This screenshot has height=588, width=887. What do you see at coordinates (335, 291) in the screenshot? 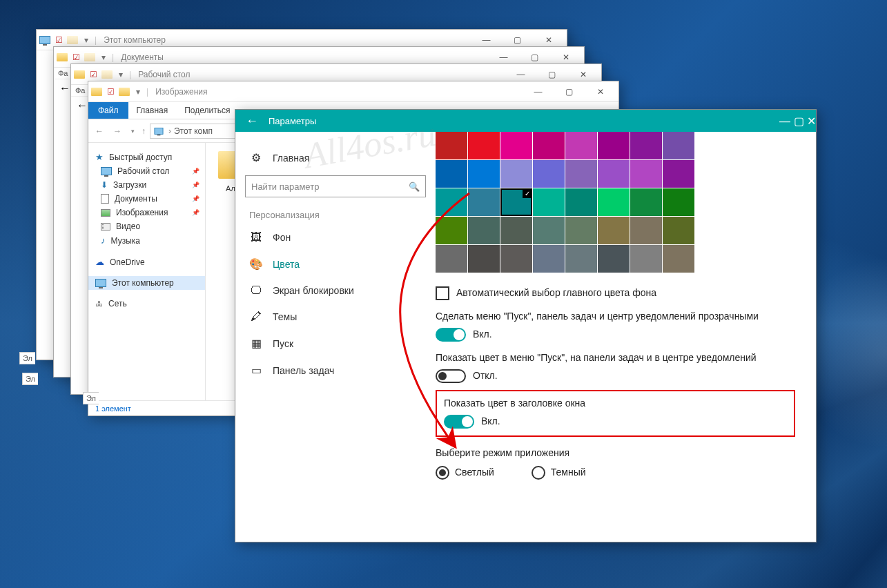
I see `nav-lockscreen: 🖵Экран блокировки` at bounding box center [335, 291].